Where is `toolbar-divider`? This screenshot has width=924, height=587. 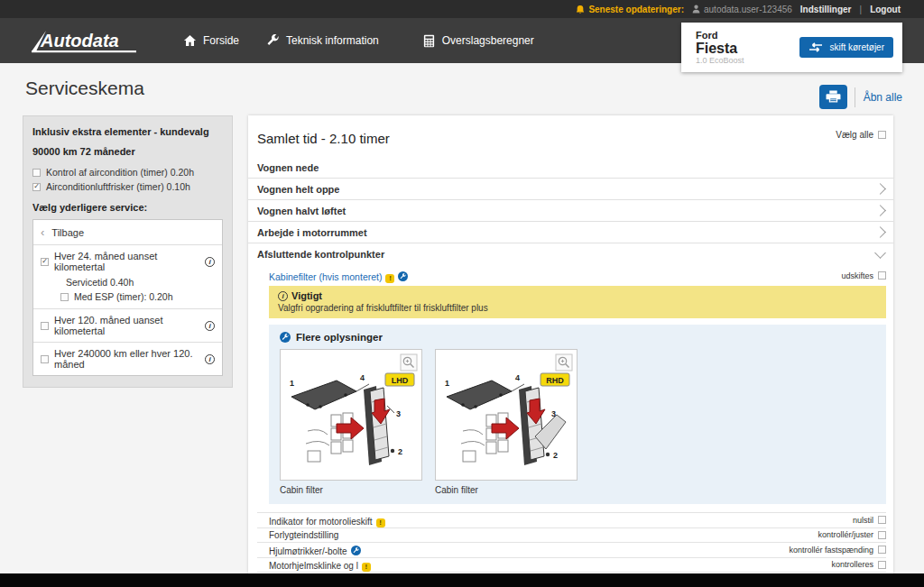 toolbar-divider is located at coordinates (855, 97).